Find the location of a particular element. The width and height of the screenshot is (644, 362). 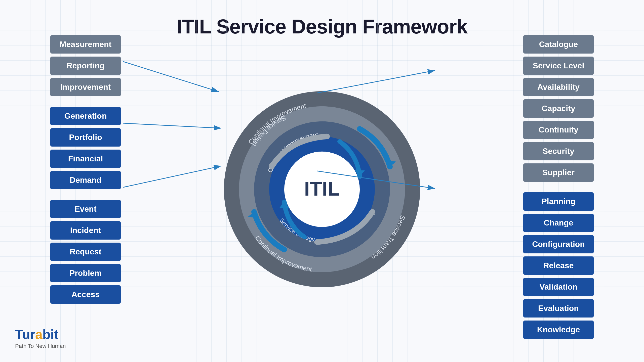

logo-accent: a is located at coordinates (39, 334).